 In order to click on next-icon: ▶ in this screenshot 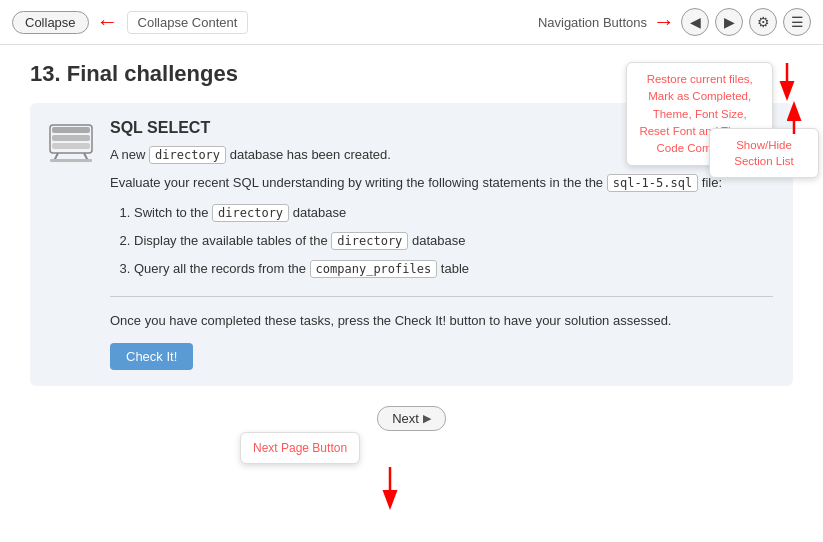, I will do `click(730, 22)`.